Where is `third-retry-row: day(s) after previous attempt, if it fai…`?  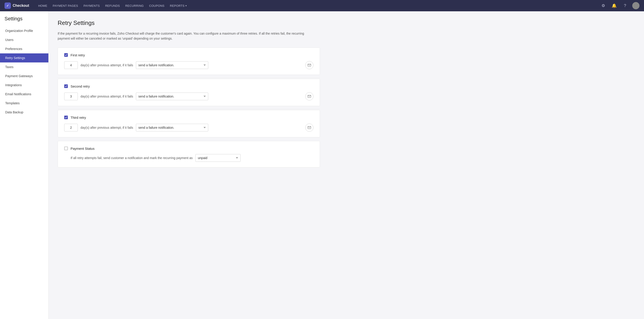 third-retry-row: day(s) after previous attempt, if it fai… is located at coordinates (189, 128).